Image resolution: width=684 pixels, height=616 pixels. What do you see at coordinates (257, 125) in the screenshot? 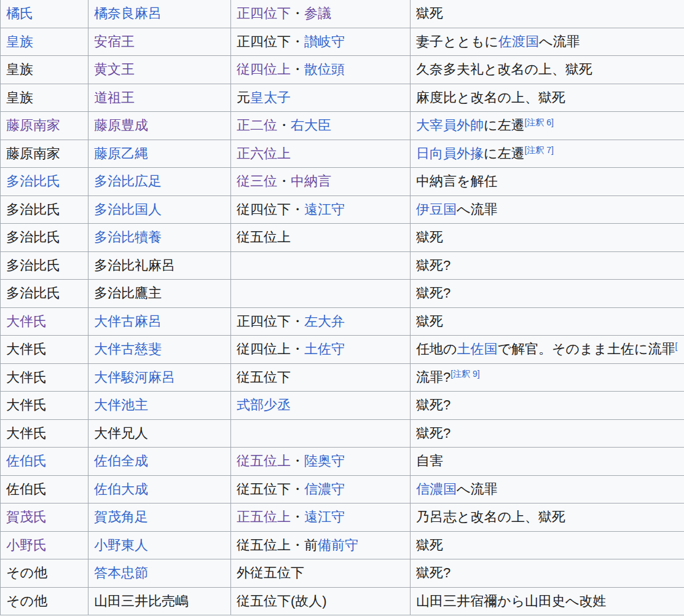
I see `wiki-link-visited: 正二位` at bounding box center [257, 125].